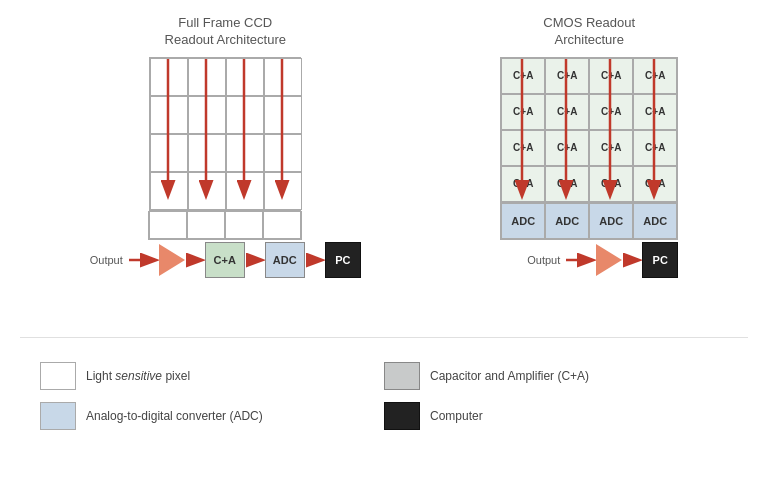 The image size is (768, 500). Describe the element at coordinates (589, 130) in the screenshot. I see `cmos-grid: C+A C+A C+A C+A C+A C+A C+A C+A C+A C+A …` at that location.